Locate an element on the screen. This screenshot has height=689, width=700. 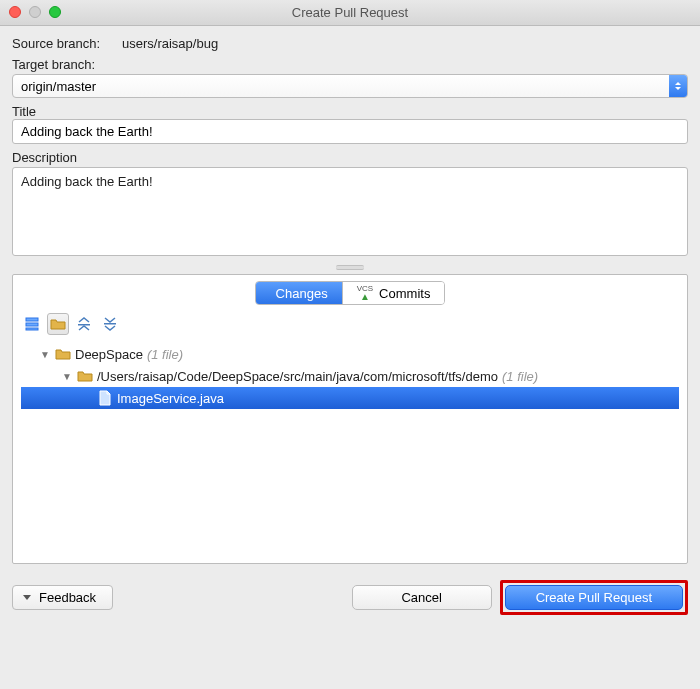
feedback-button: Feedback is located at coordinates (62, 598).